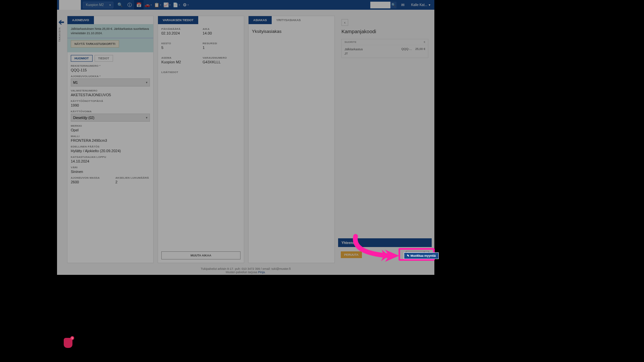 This screenshot has height=362, width=644. Describe the element at coordinates (129, 5) in the screenshot. I see `info-icon: ⓘ` at that location.